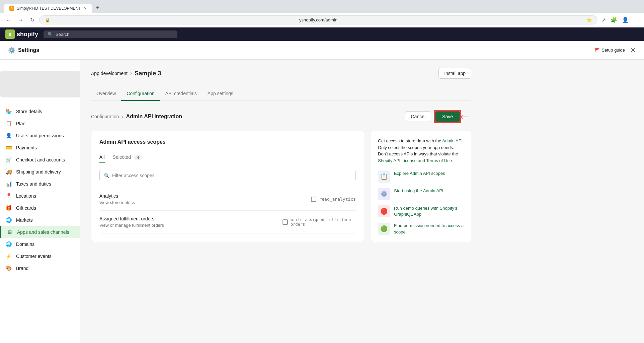 The height and width of the screenshot is (343, 644). Describe the element at coordinates (9, 268) in the screenshot. I see `brand-icon: 🎨` at that location.